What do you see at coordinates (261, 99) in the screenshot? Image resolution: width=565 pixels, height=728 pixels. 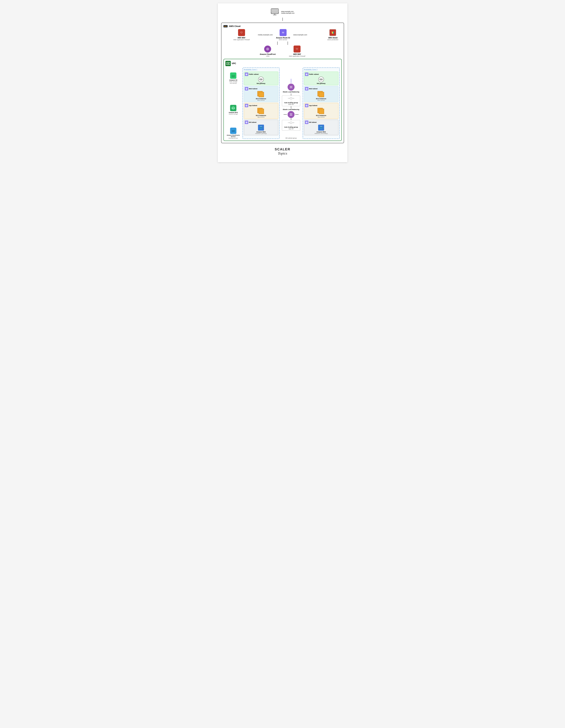 I see `az1-web-ec2-label: EC2 Instances` at bounding box center [261, 99].